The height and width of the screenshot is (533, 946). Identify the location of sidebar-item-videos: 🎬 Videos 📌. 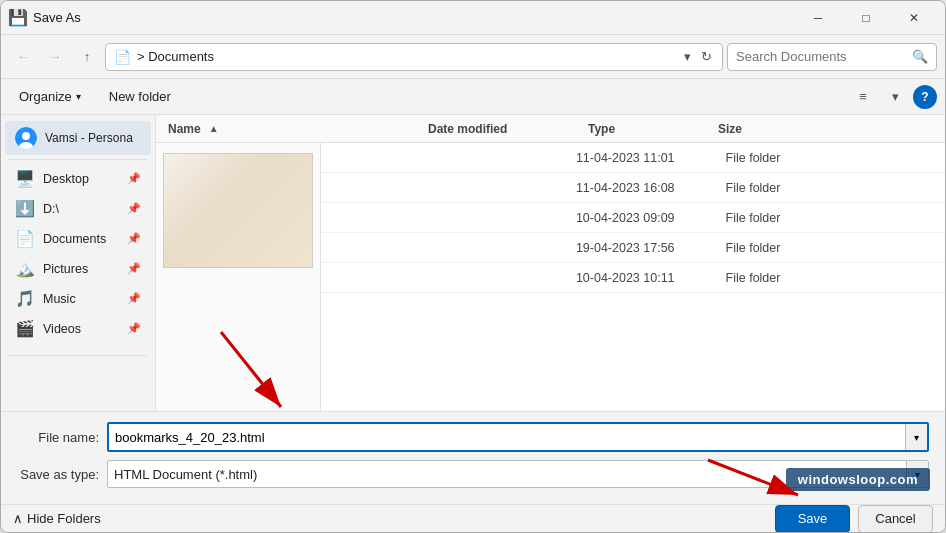
(78, 328).